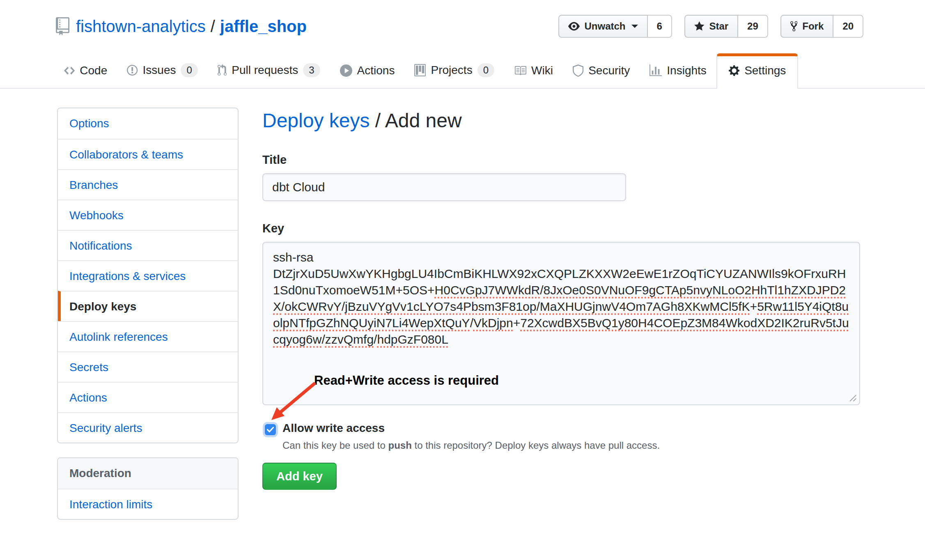  Describe the element at coordinates (660, 26) in the screenshot. I see `unwatch-count: 6` at that location.